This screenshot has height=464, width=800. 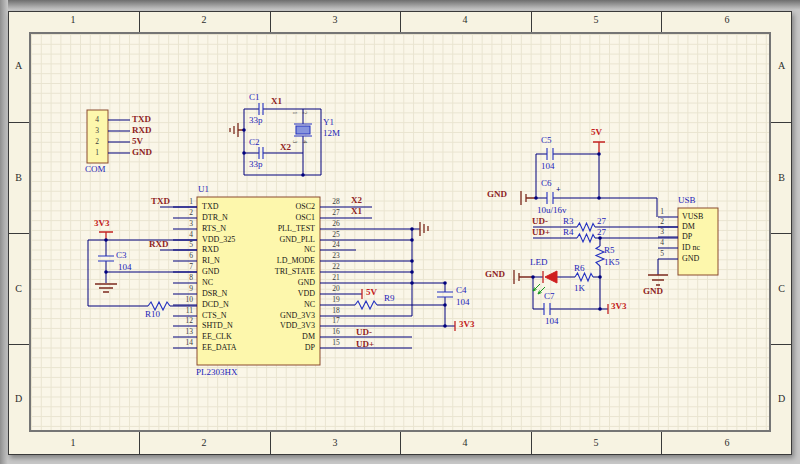 I want to click on r4-value: 27, so click(x=602, y=232).